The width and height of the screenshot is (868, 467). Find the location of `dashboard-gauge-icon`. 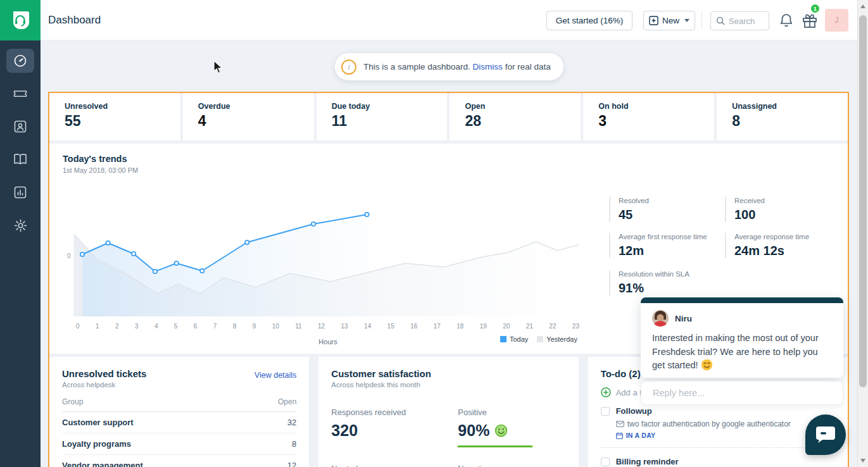

dashboard-gauge-icon is located at coordinates (20, 61).